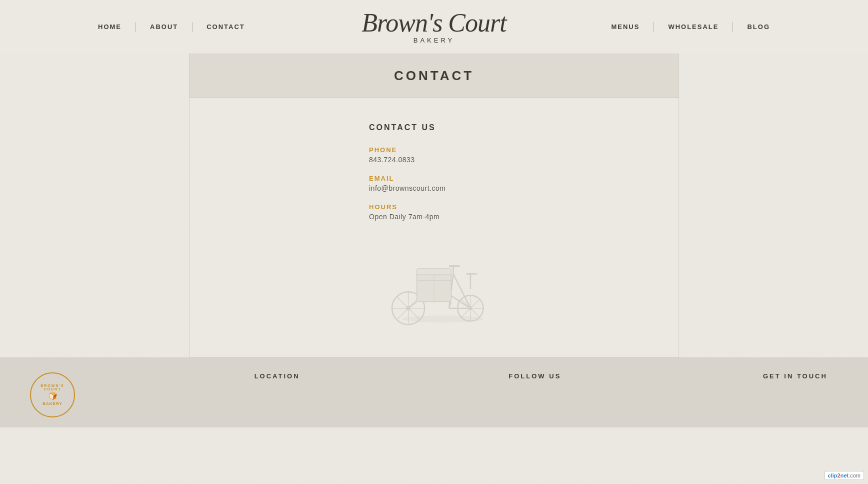  I want to click on phone-value: 843.724.0833, so click(434, 160).